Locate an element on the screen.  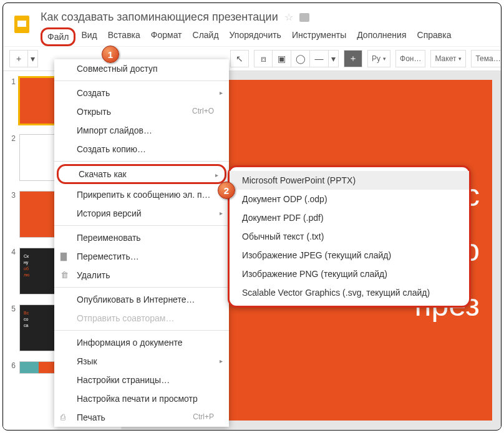
theme-button: Тема… is located at coordinates (487, 59).